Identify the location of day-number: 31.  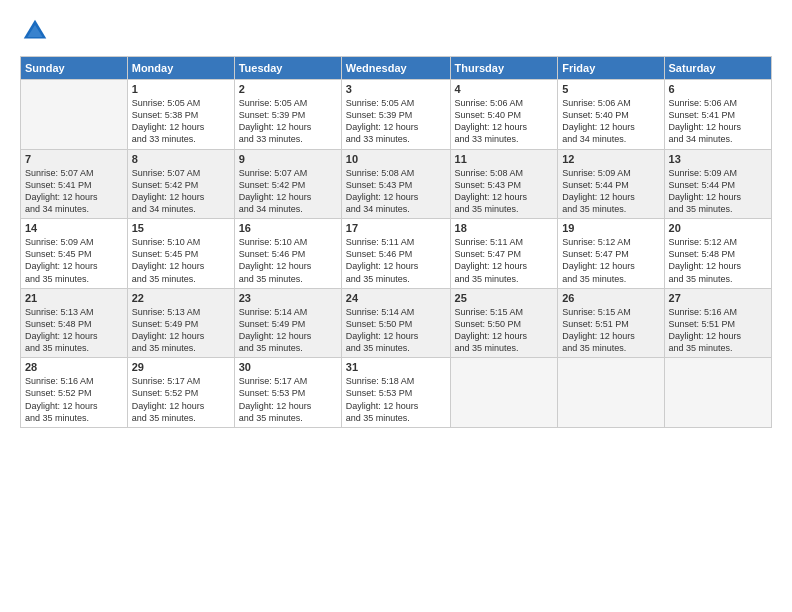
(396, 367).